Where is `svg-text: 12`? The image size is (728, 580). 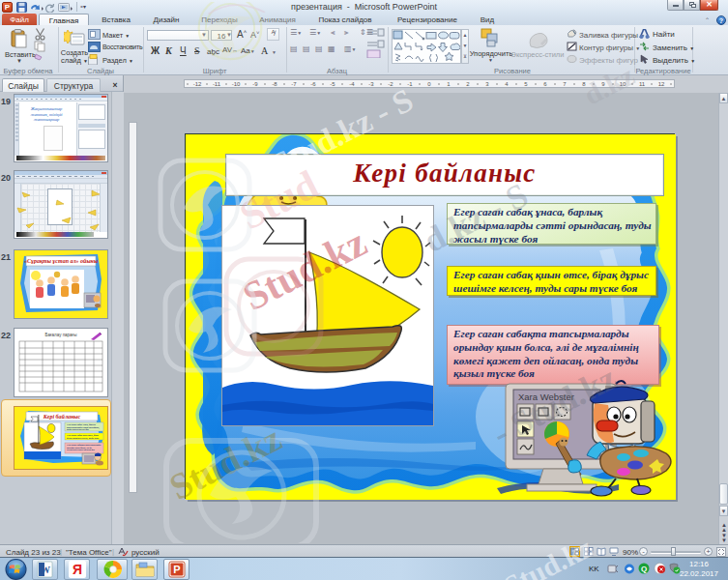 svg-text: 12 is located at coordinates (661, 84).